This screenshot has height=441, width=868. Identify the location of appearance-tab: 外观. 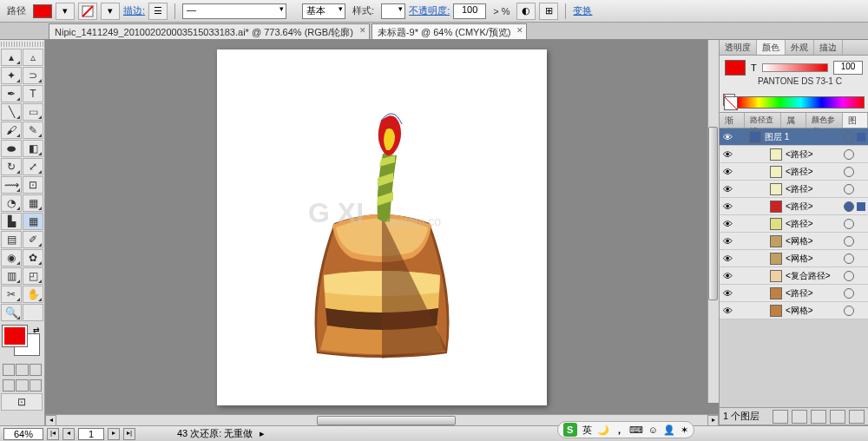
(800, 47).